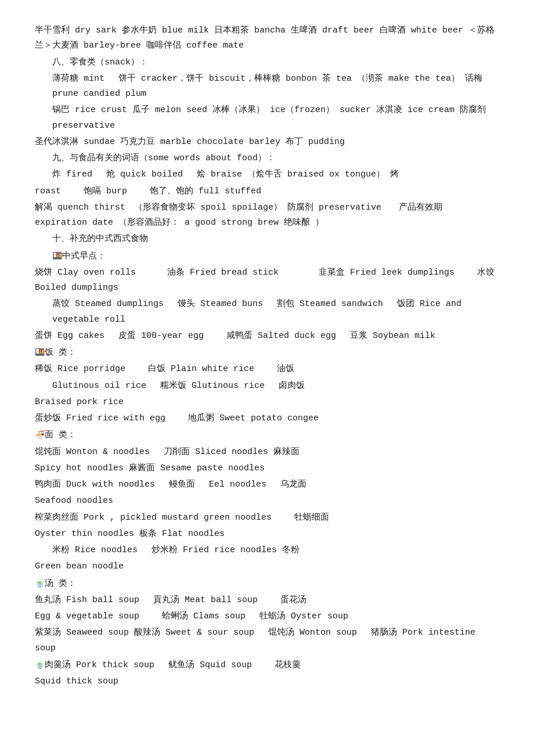  I want to click on line-text: Green bean noodle, so click(79, 567).